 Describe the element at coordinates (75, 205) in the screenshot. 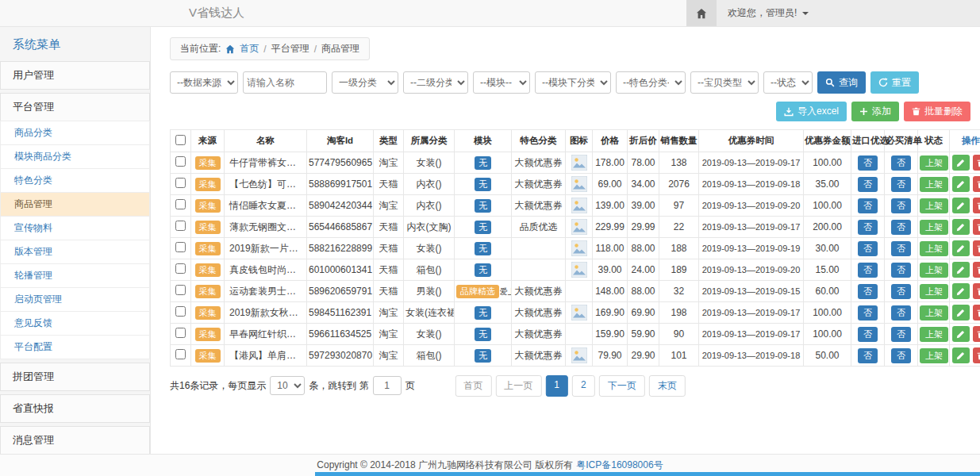

I see `sidebar-sub-item: 商品管理` at that location.